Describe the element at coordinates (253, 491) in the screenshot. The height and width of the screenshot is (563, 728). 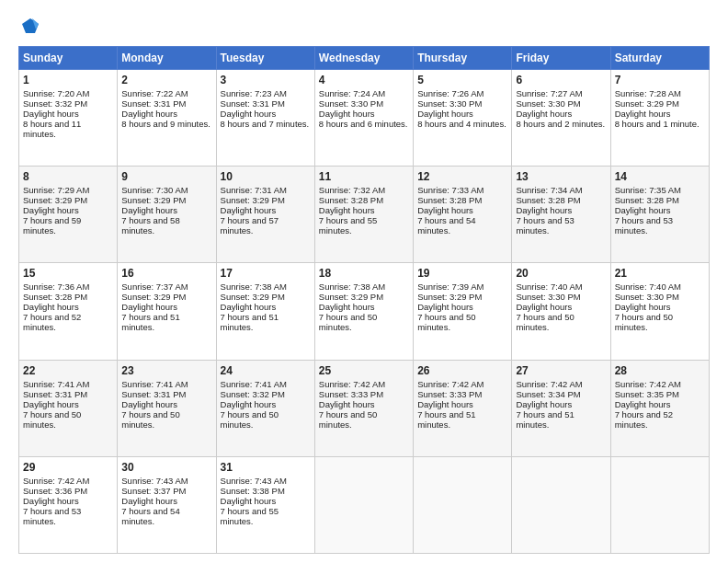
I see `sunset-label: Sunset: 3:38 PM` at that location.